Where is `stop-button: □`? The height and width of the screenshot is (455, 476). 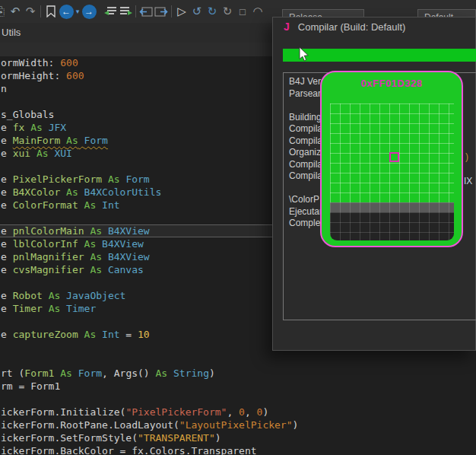
stop-button: □ is located at coordinates (243, 11).